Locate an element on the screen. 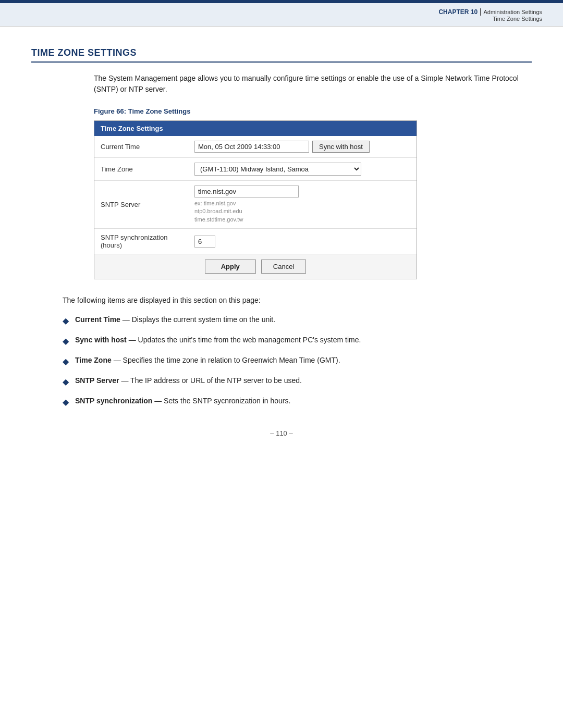 The height and width of the screenshot is (728, 563). bullet-term: Current Time is located at coordinates (98, 319).